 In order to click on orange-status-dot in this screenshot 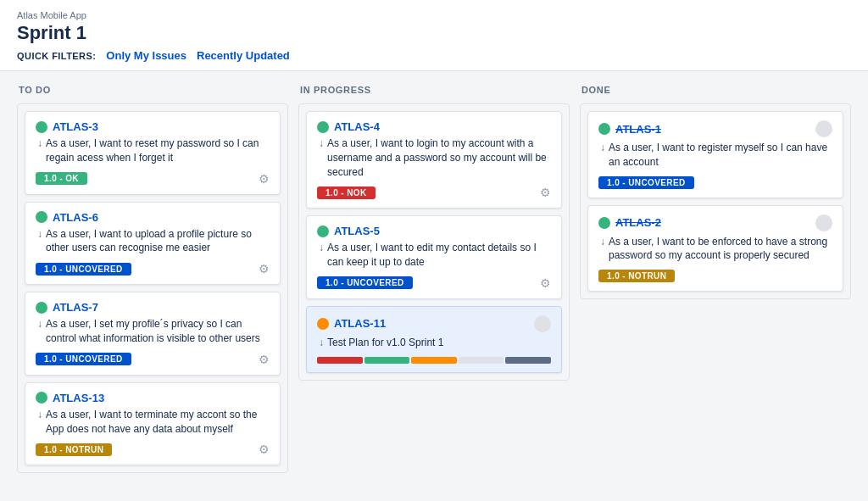, I will do `click(323, 324)`.